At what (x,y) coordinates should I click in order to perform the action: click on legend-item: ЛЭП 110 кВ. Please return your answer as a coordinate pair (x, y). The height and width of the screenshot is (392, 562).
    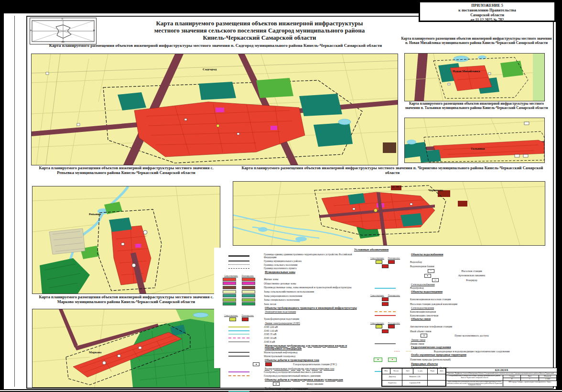
    Looking at the image, I should click on (287, 331).